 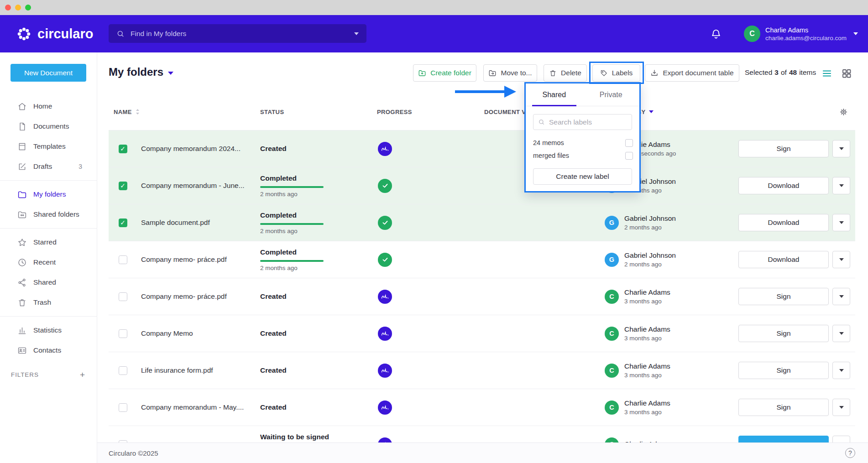 I want to click on table-row: Company memorandum - June... Completed 2…, so click(x=482, y=186).